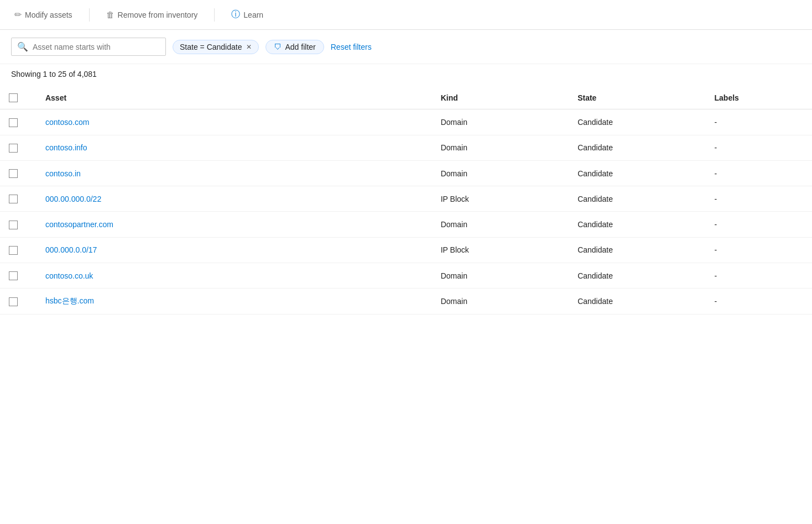 The height and width of the screenshot is (524, 812). Describe the element at coordinates (406, 250) in the screenshot. I see `table-row: 000.000.0.0/17 IP Block Candidate -` at that location.